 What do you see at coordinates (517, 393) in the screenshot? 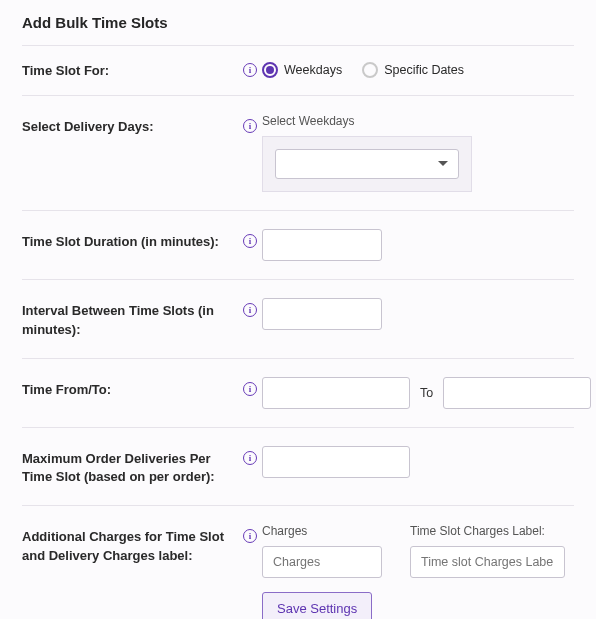
I see `input-time-to` at bounding box center [517, 393].